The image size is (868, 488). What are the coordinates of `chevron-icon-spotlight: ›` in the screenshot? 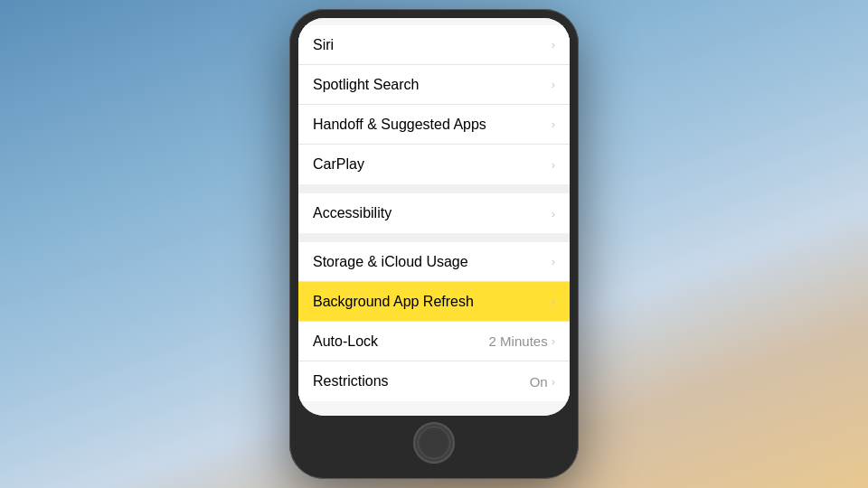 It's located at (553, 85).